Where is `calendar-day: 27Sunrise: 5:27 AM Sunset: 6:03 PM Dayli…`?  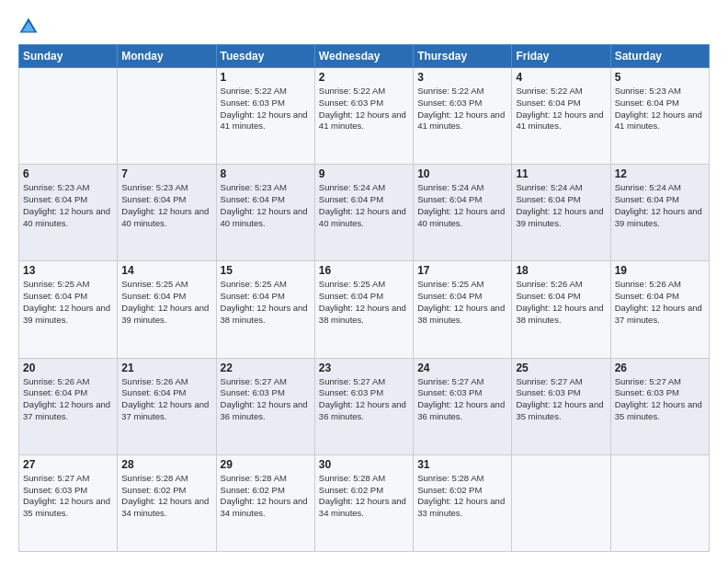
calendar-day: 27Sunrise: 5:27 AM Sunset: 6:03 PM Dayli… is located at coordinates (68, 502).